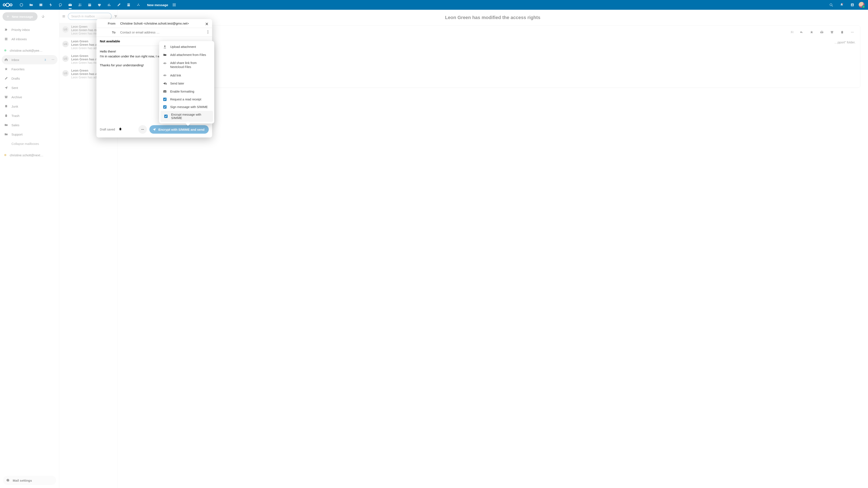 This screenshot has width=868, height=488. I want to click on photos-icon, so click(41, 5).